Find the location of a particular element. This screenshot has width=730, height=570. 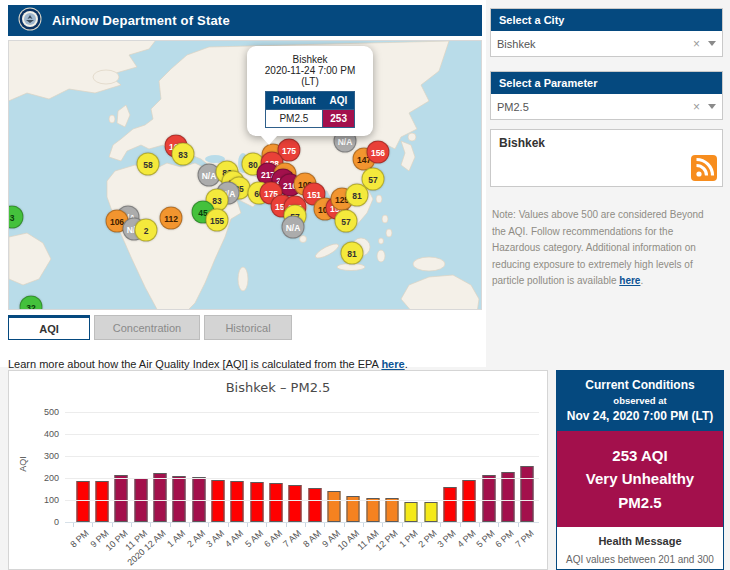

chart-slot: 4 PM is located at coordinates (470, 467).